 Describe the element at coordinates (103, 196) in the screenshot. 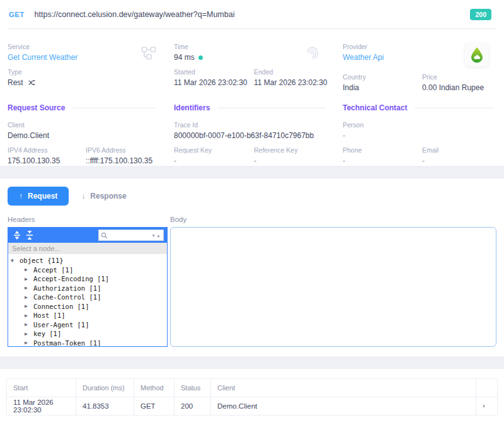

I see `response-tab-button: ↓ Response` at that location.